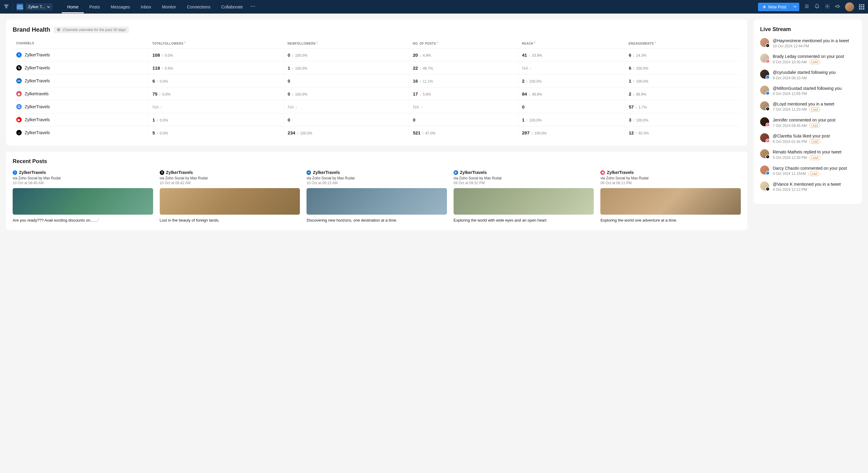  What do you see at coordinates (253, 7) in the screenshot?
I see `more-menu-icon` at bounding box center [253, 7].